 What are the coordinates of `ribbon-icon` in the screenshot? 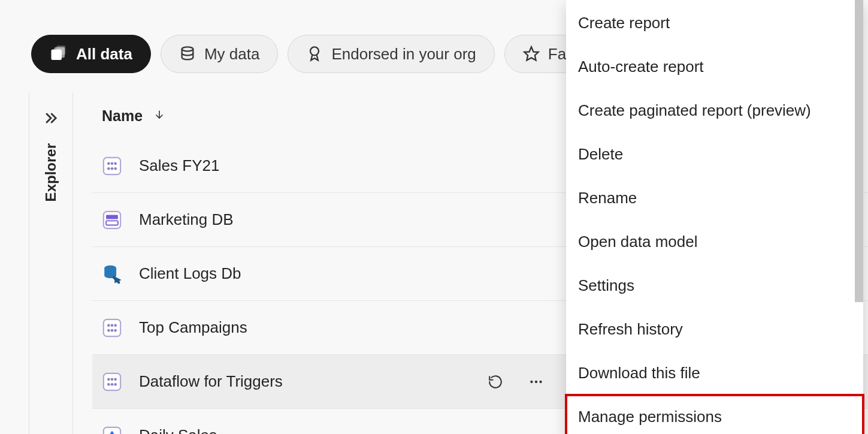 It's located at (314, 54).